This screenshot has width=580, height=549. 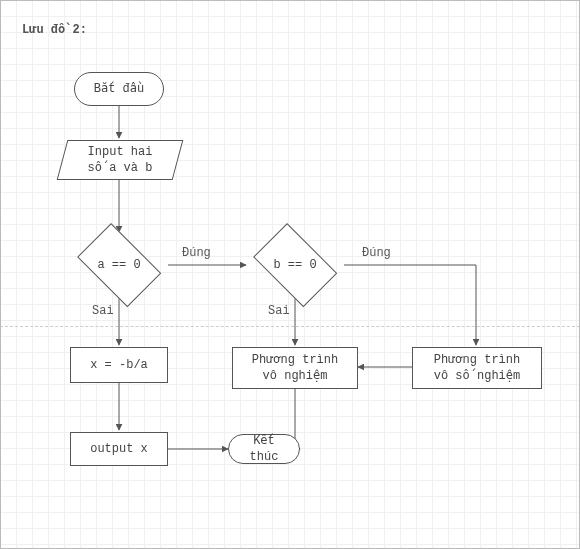 What do you see at coordinates (120, 160) in the screenshot?
I see `node-input-ab-label: Input haisố a và b` at bounding box center [120, 160].